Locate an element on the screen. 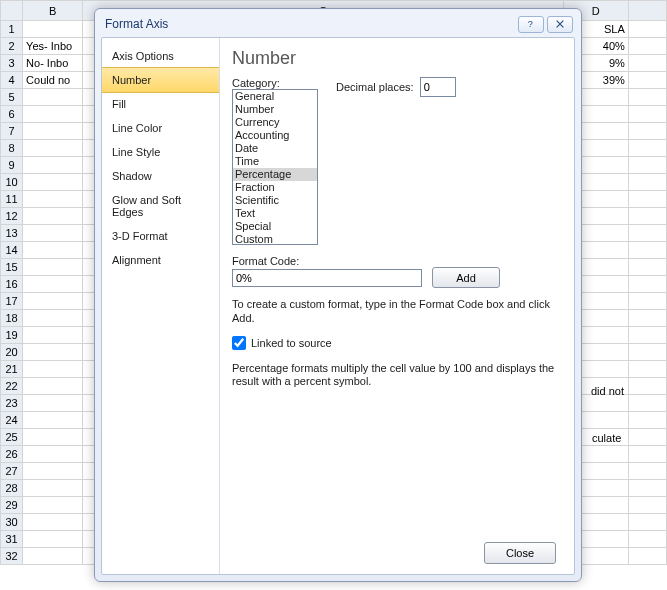 The width and height of the screenshot is (667, 590). add-button: Add is located at coordinates (466, 278).